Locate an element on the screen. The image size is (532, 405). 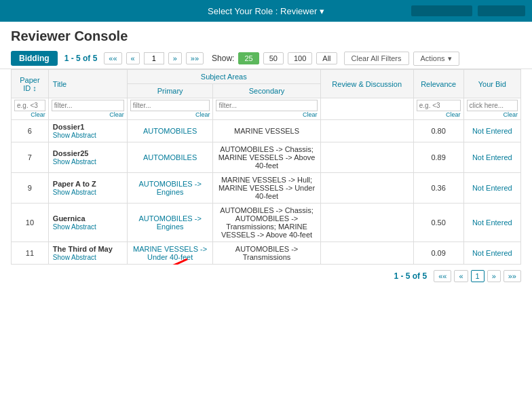
clear-paper-id-filter: Clear is located at coordinates (30, 115).